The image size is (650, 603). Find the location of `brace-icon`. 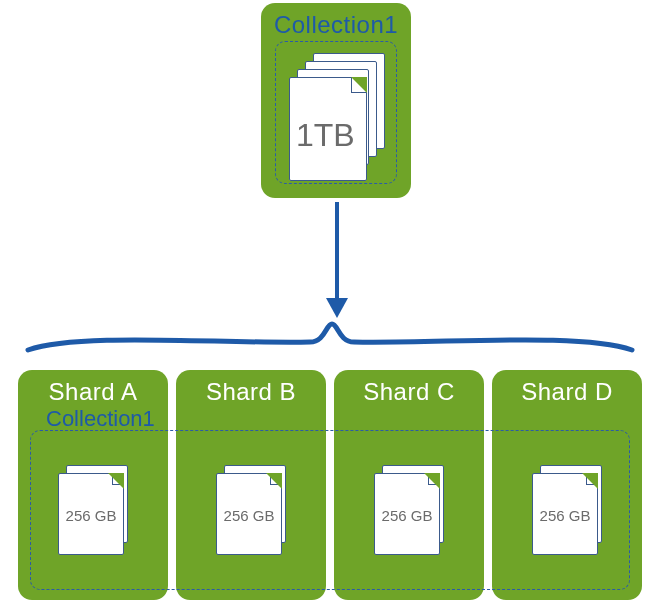

brace-icon is located at coordinates (330, 336).